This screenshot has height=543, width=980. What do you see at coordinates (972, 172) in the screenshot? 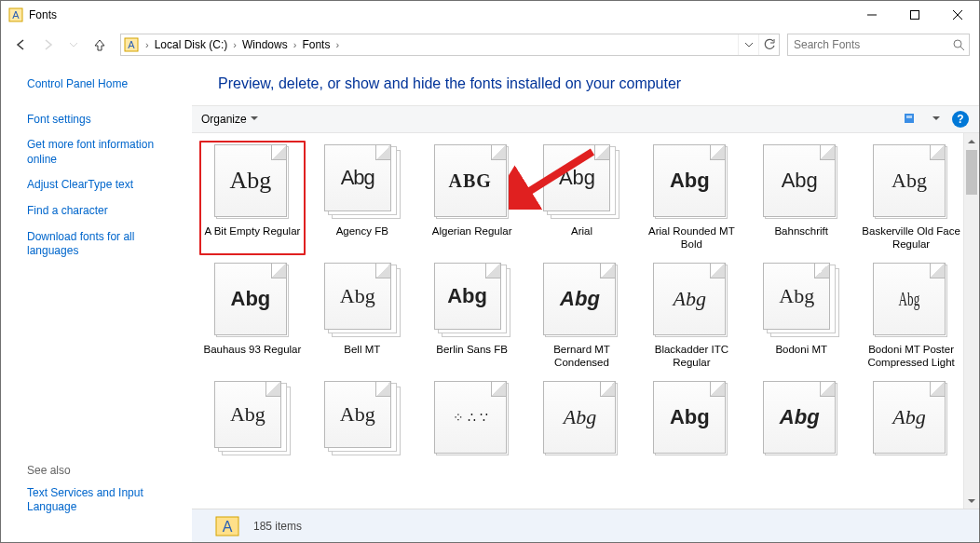
I see `scroll-thumb` at bounding box center [972, 172].